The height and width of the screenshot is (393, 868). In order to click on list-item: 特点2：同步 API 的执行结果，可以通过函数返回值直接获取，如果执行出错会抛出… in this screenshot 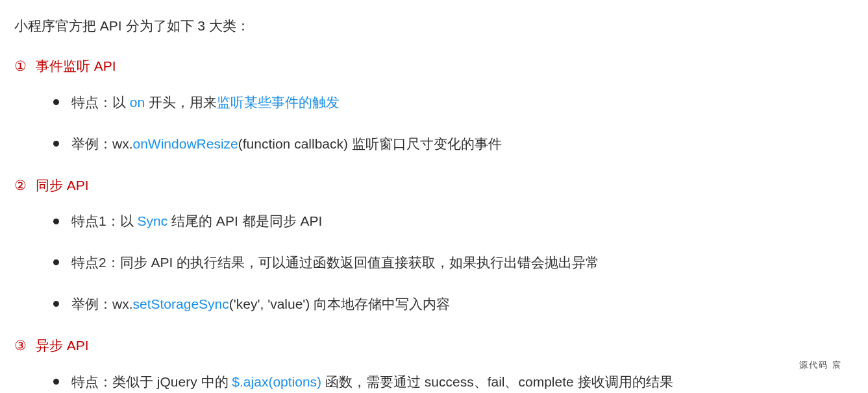, I will do `click(462, 263)`.